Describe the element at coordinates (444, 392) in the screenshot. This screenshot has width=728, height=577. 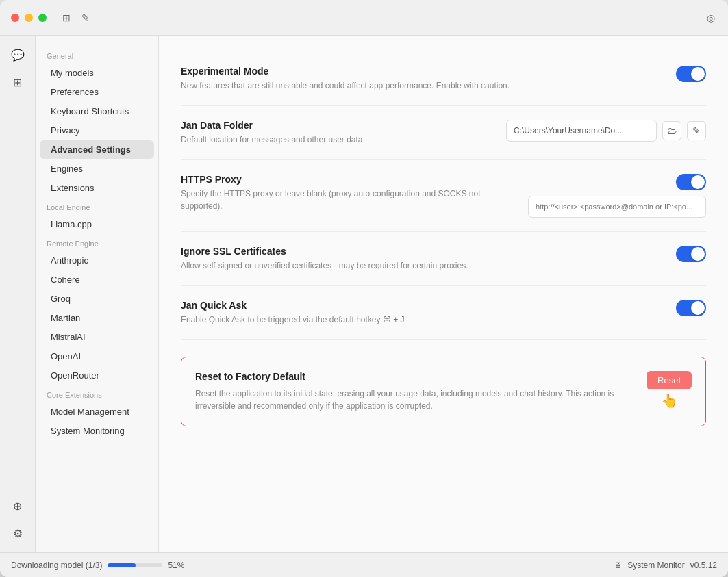
I see `reset-row: Reset to Factory Default Reset the appli…` at that location.